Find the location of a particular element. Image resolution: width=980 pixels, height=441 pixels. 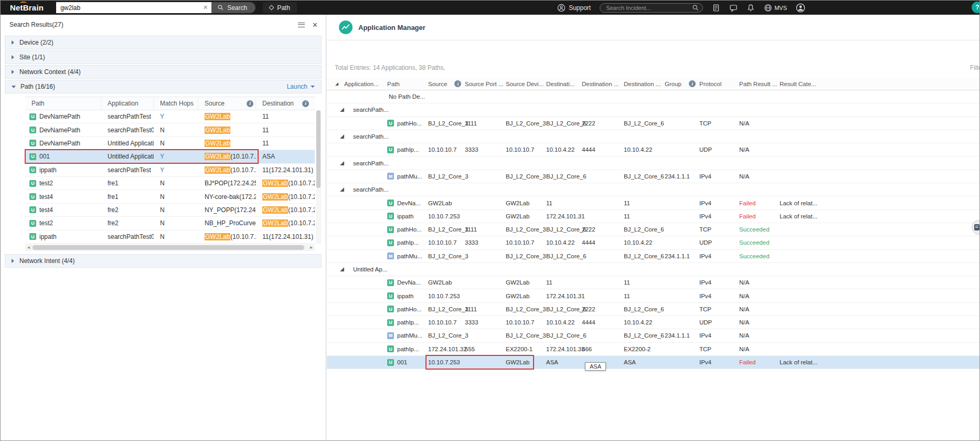

path-row: UDevNa...GW2LabGW2Lab1111IPv4N/A is located at coordinates (653, 282).